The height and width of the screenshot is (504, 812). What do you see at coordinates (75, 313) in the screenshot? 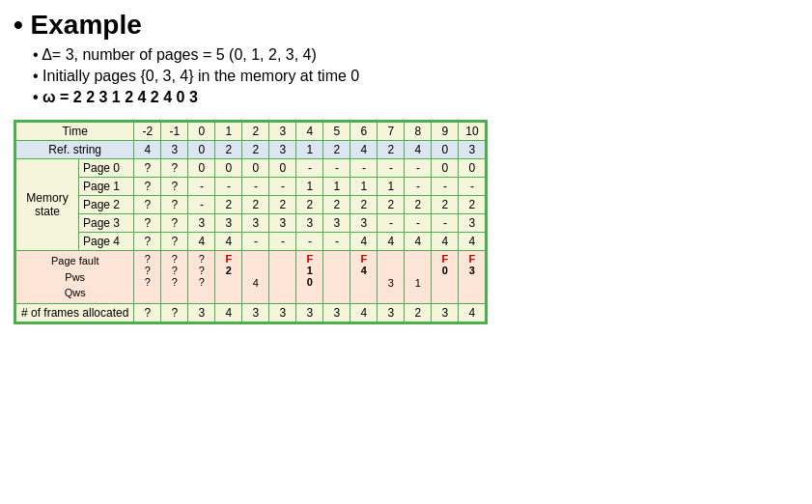
I see `frames-label: # of frames allocated` at bounding box center [75, 313].